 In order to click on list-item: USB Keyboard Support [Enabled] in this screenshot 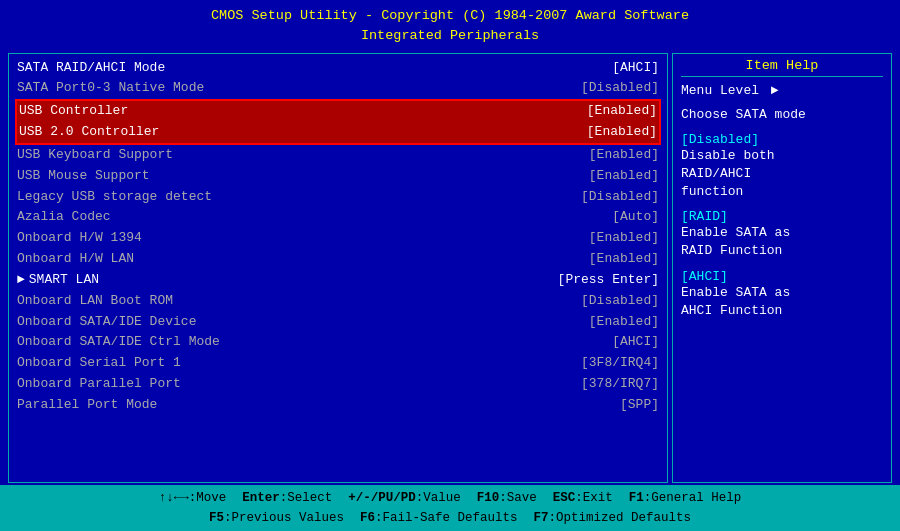, I will do `click(338, 156)`.